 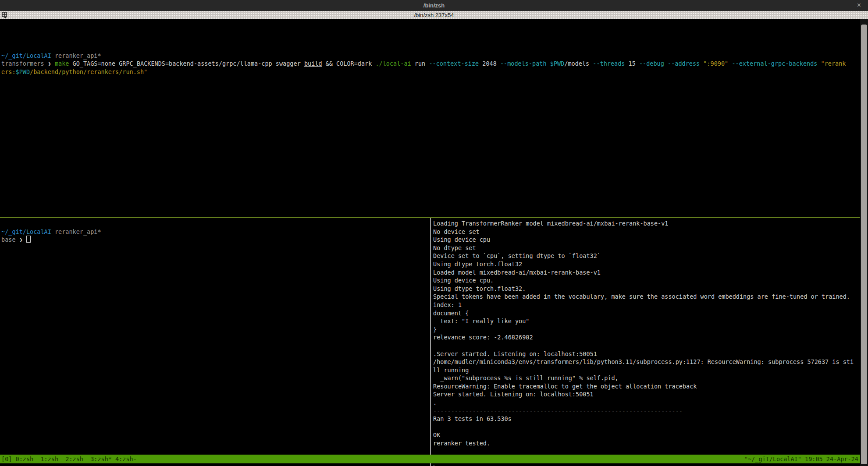 What do you see at coordinates (645, 297) in the screenshot?
I see `terminal-line: Special tokens have been added in the vo…` at bounding box center [645, 297].